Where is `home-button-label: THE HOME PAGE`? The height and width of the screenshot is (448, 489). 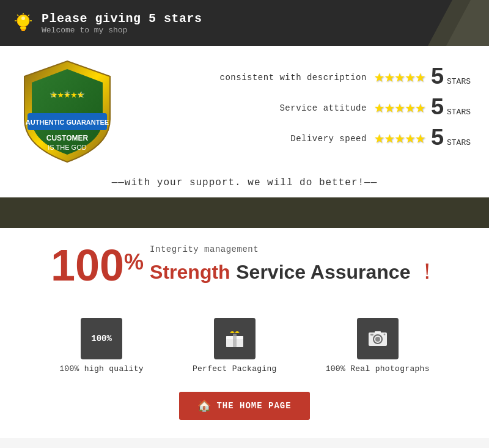
home-button-label: THE HOME PAGE is located at coordinates (254, 406).